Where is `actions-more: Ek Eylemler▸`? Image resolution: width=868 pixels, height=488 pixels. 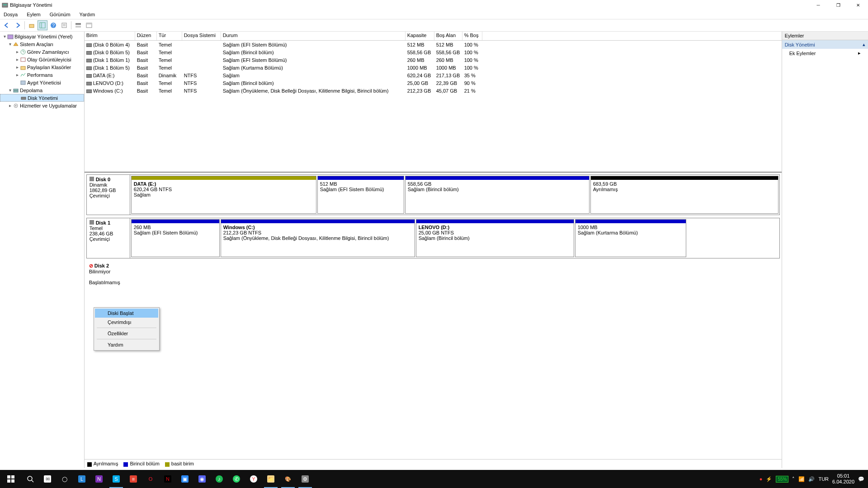 actions-more: Ek Eylemler▸ is located at coordinates (825, 53).